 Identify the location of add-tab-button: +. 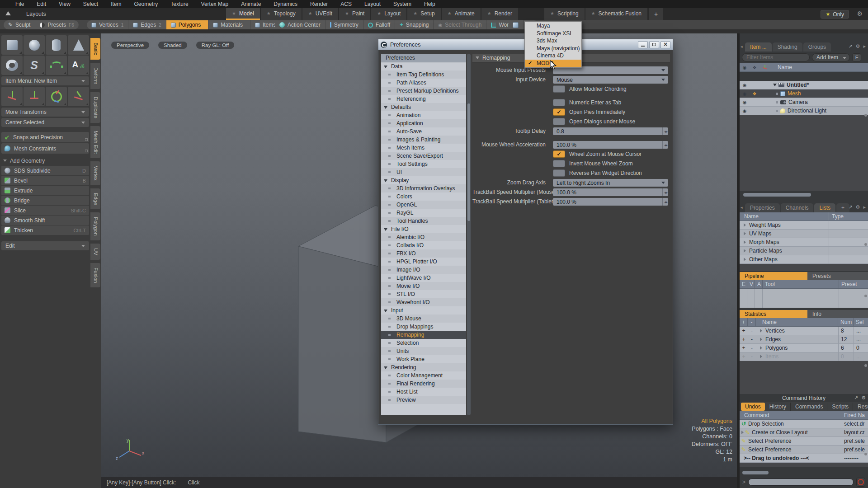
(656, 14).